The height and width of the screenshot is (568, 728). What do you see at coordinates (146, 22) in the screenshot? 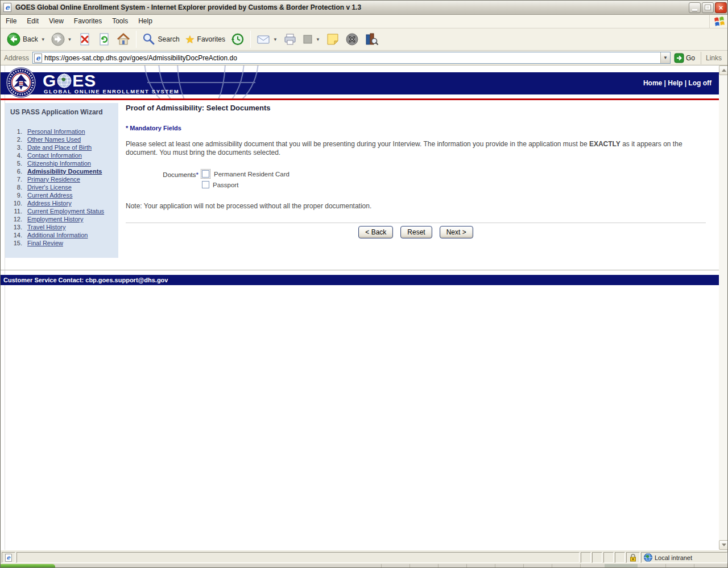
I see `menu-help: Help` at bounding box center [146, 22].